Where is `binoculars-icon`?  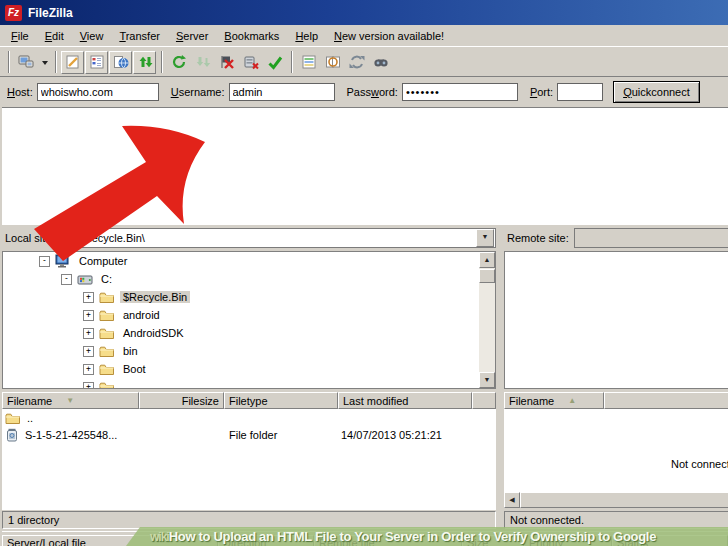
binoculars-icon is located at coordinates (381, 62).